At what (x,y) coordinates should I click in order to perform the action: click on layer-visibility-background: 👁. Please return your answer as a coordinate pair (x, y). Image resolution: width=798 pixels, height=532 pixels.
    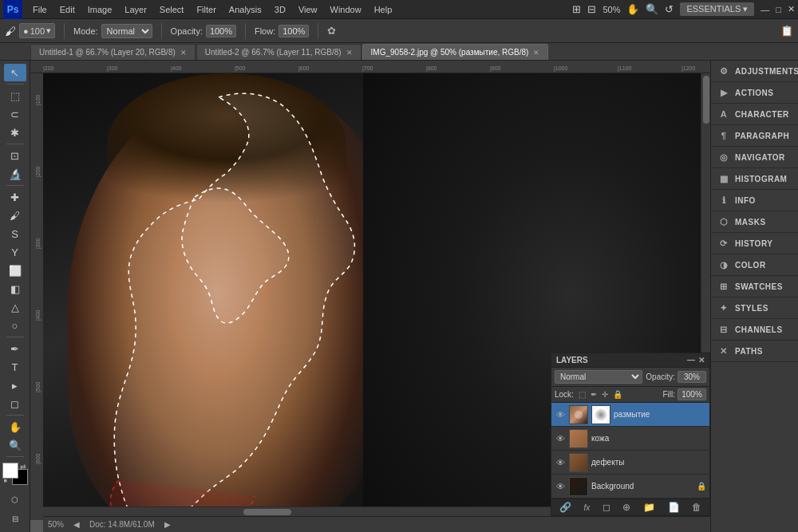
    Looking at the image, I should click on (560, 487).